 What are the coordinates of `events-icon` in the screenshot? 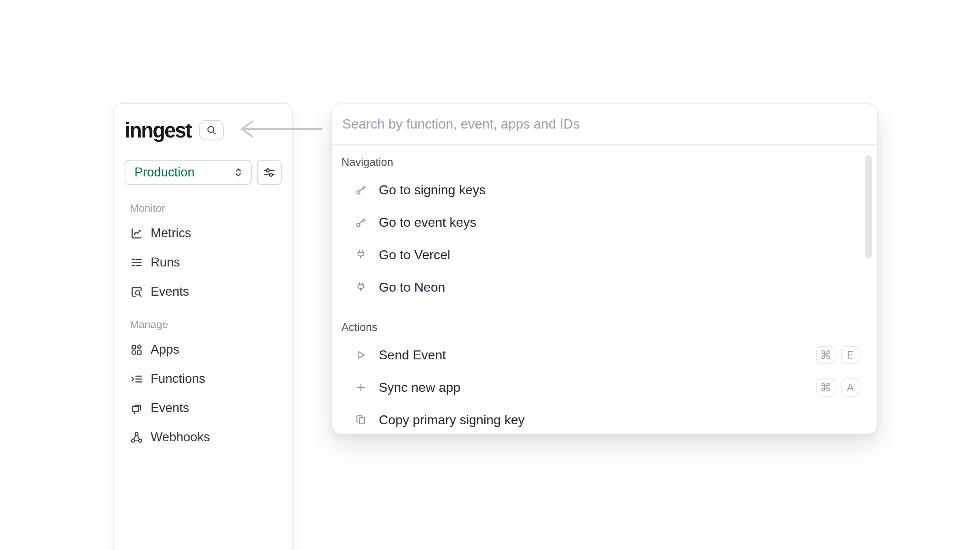 It's located at (136, 408).